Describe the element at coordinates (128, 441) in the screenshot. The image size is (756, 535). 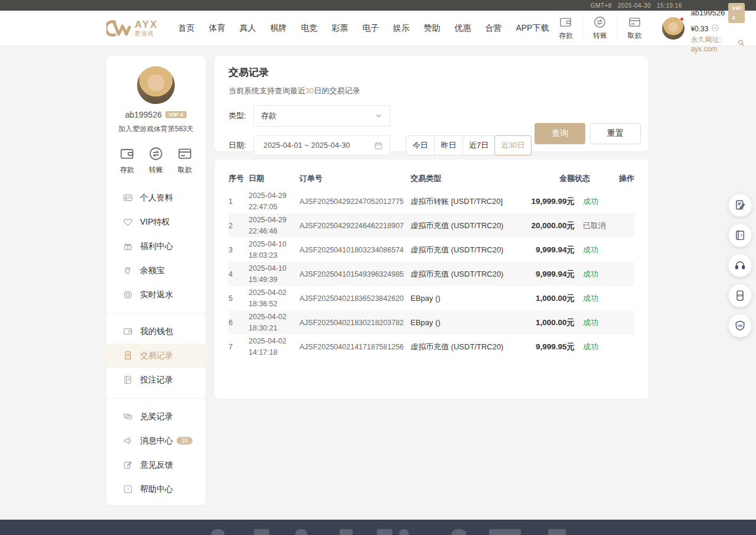
I see `megaphone-icon` at that location.